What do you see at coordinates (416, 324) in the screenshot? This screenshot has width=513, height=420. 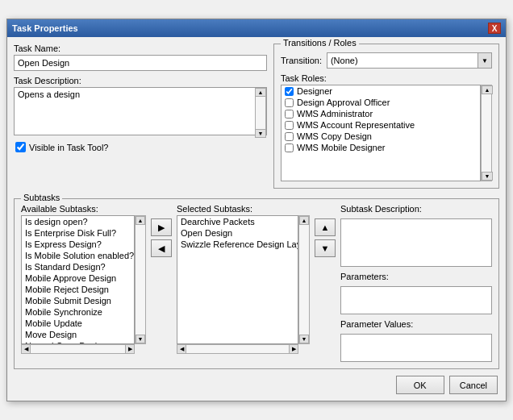 I see `parameter-values-label: Parameter Values:` at bounding box center [416, 324].